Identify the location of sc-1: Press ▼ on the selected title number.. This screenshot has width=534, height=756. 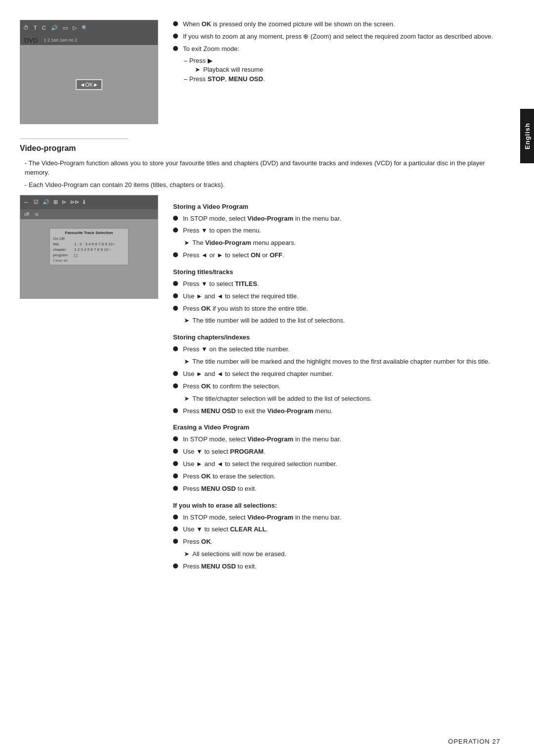
(337, 349).